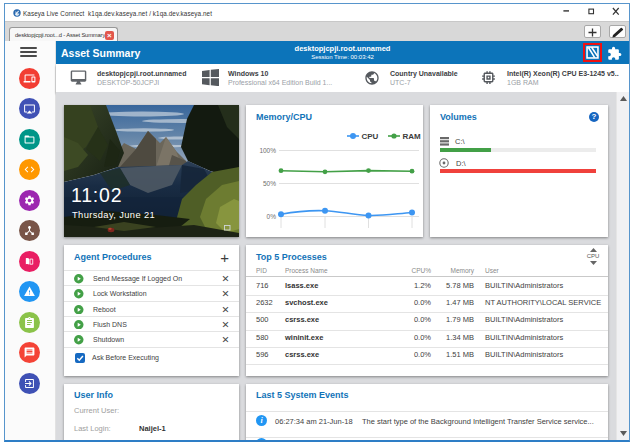 Image resolution: width=640 pixels, height=448 pixels. I want to click on svg-text: CPU, so click(370, 136).